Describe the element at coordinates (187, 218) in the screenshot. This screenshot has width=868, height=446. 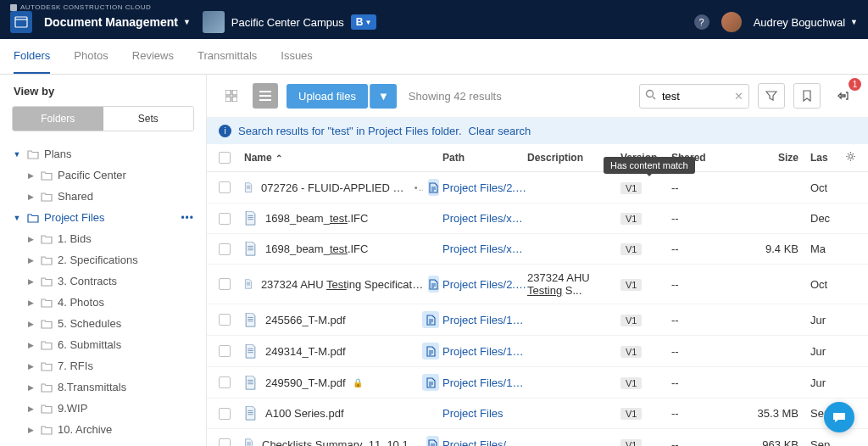
I see `tree-actions: •••` at that location.